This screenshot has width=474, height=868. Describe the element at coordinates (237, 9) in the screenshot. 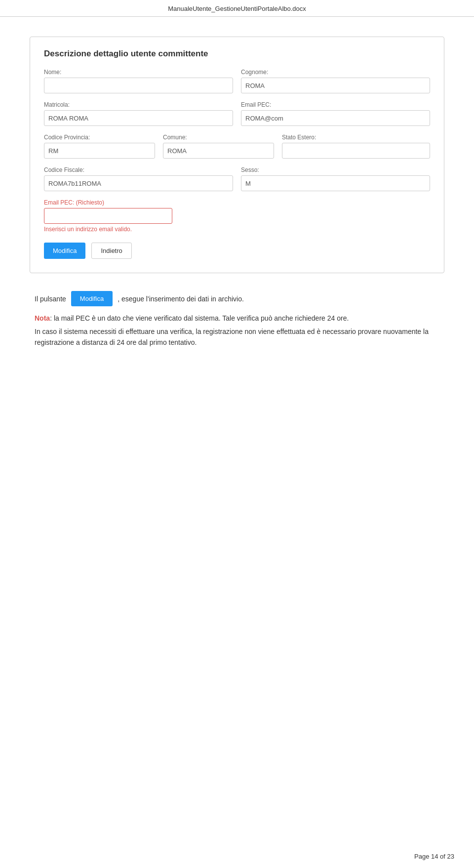

I see `document-title: ManualeUtente_GestioneUtentiPortaleAlbo.…` at that location.